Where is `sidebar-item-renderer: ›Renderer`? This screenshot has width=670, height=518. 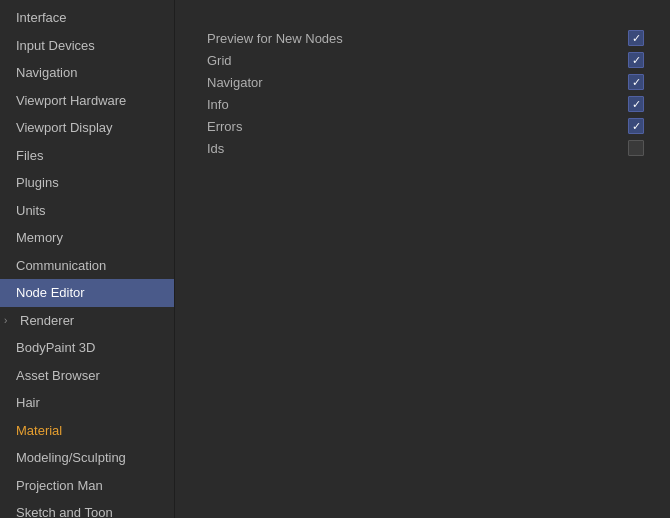
sidebar-item-renderer: ›Renderer is located at coordinates (87, 321).